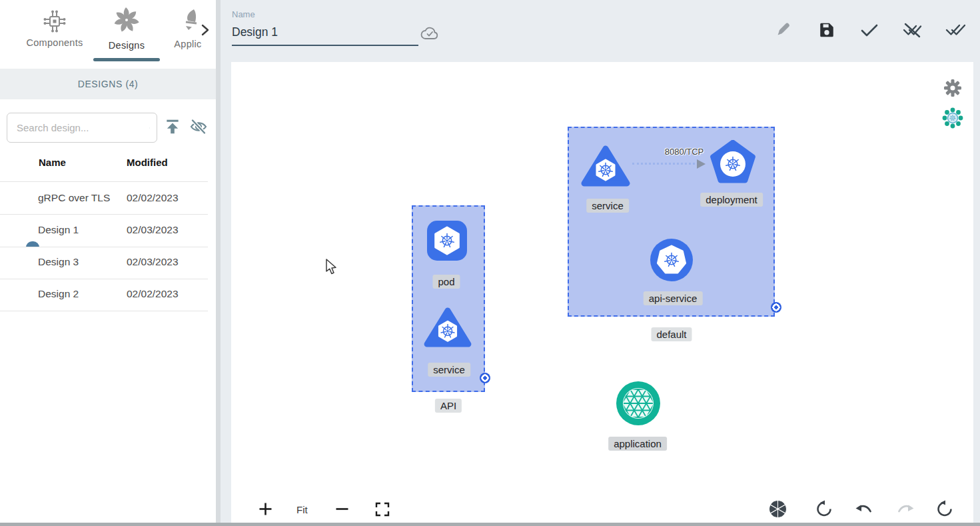 The image size is (980, 526). What do you see at coordinates (945, 509) in the screenshot?
I see `reset-icon` at bounding box center [945, 509].